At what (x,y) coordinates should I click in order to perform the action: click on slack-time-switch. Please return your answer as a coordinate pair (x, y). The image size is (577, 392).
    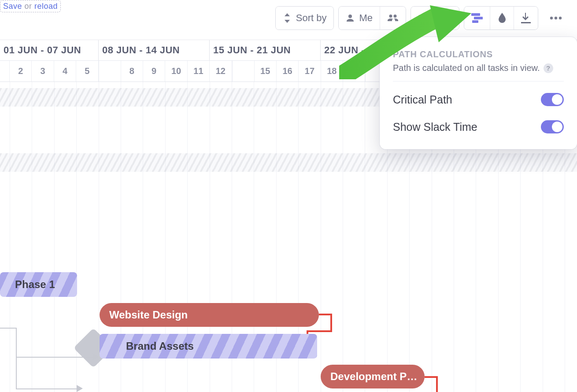
    Looking at the image, I should click on (552, 127).